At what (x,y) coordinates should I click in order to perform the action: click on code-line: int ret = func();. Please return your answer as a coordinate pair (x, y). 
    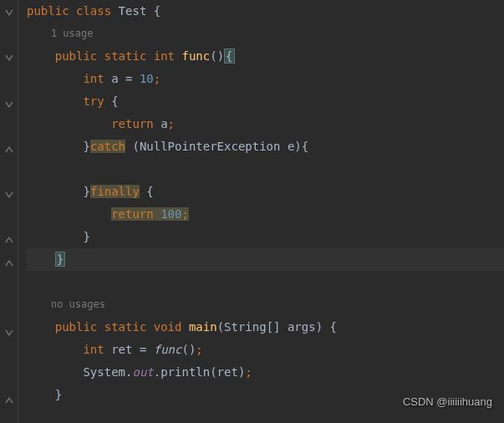
    Looking at the image, I should click on (266, 349).